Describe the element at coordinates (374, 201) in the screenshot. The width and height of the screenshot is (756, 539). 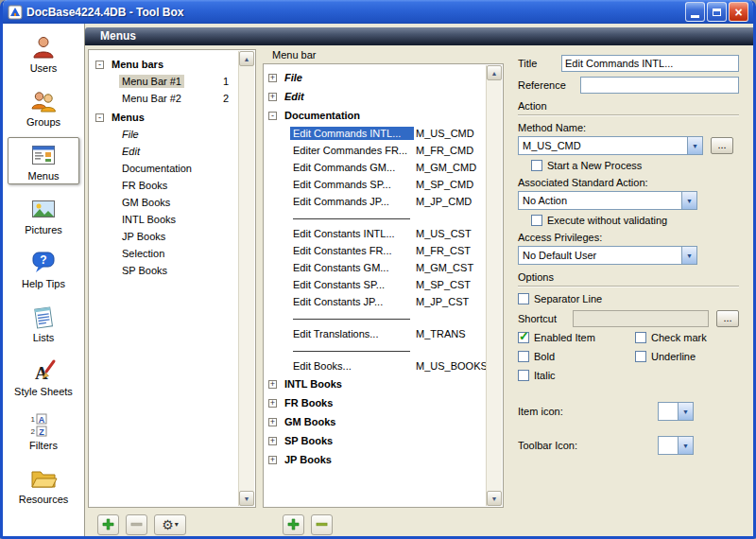
I see `menu-item-edit-commands-jp: Edit Commands JP...M_JP_CMD` at that location.